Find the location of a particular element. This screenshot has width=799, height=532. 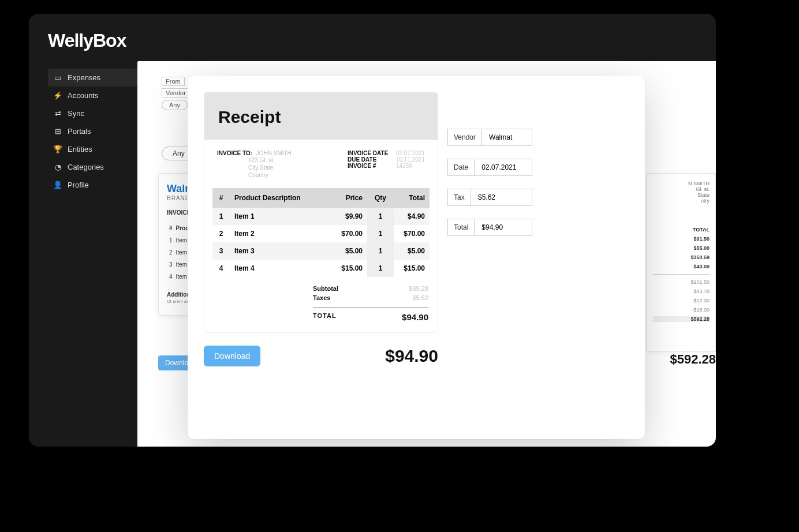

table-row: 4 Item 4 $15.00 1 $15.00 is located at coordinates (321, 268).